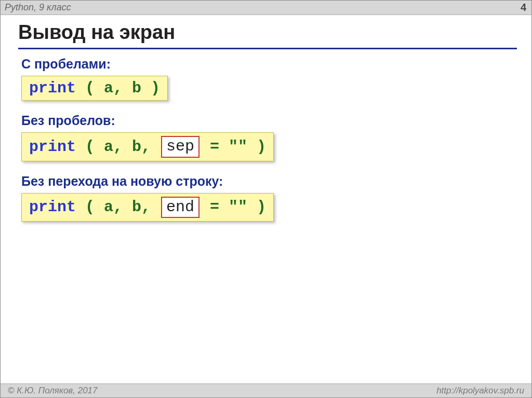  I want to click on param-end: end, so click(180, 208).